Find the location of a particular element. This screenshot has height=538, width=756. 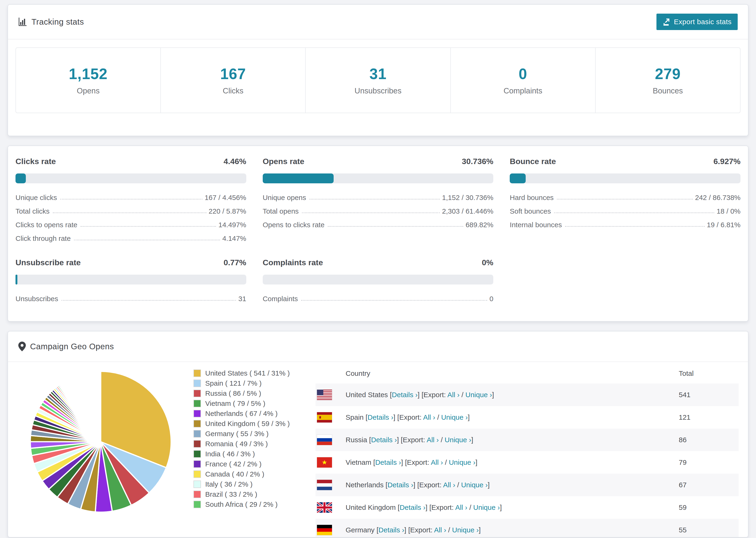

stat-value: 167 is located at coordinates (233, 74).